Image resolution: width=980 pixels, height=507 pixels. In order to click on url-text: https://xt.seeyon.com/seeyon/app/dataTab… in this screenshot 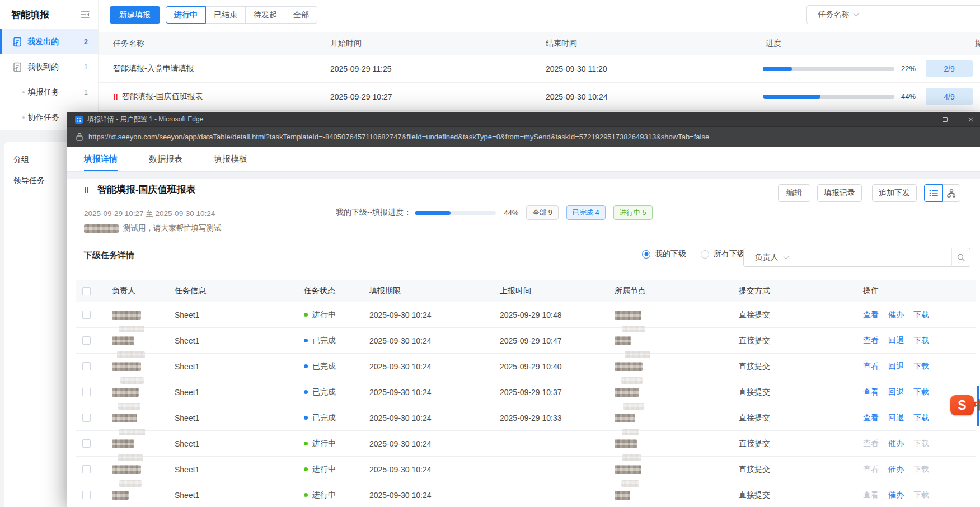, I will do `click(525, 137)`.